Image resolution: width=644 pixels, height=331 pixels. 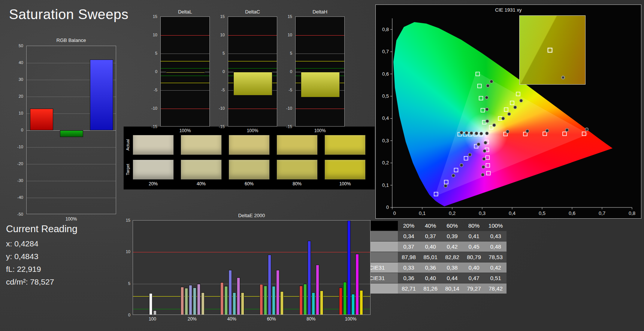 I want to click on y-tick-label: 0,4, so click(x=386, y=118).